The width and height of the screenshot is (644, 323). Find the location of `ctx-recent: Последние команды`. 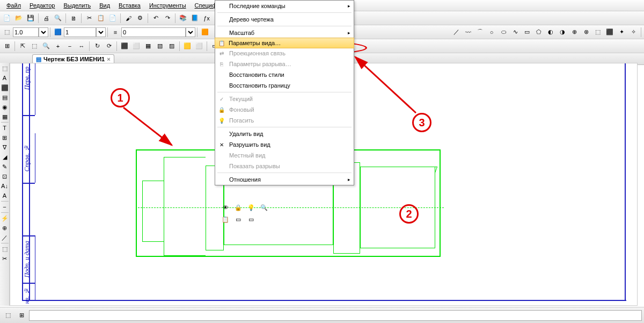

ctx-recent: Последние команды is located at coordinates (284, 6).